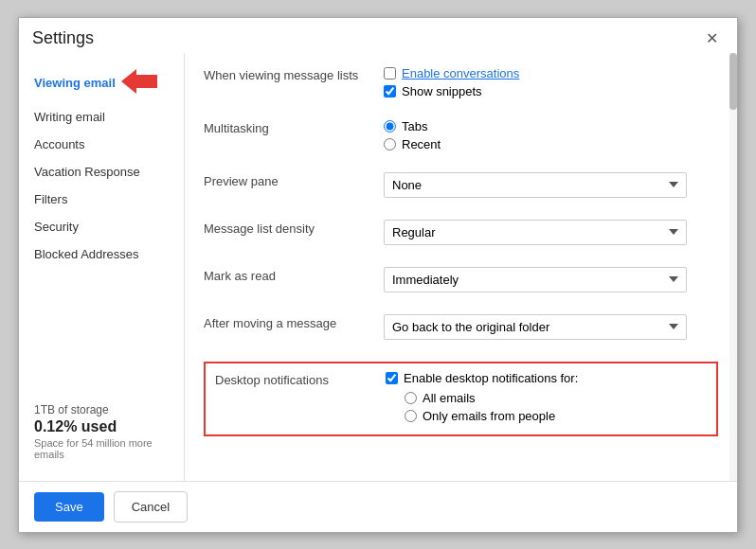 The width and height of the screenshot is (756, 549). I want to click on sidebar-item-filters: Filters, so click(101, 199).